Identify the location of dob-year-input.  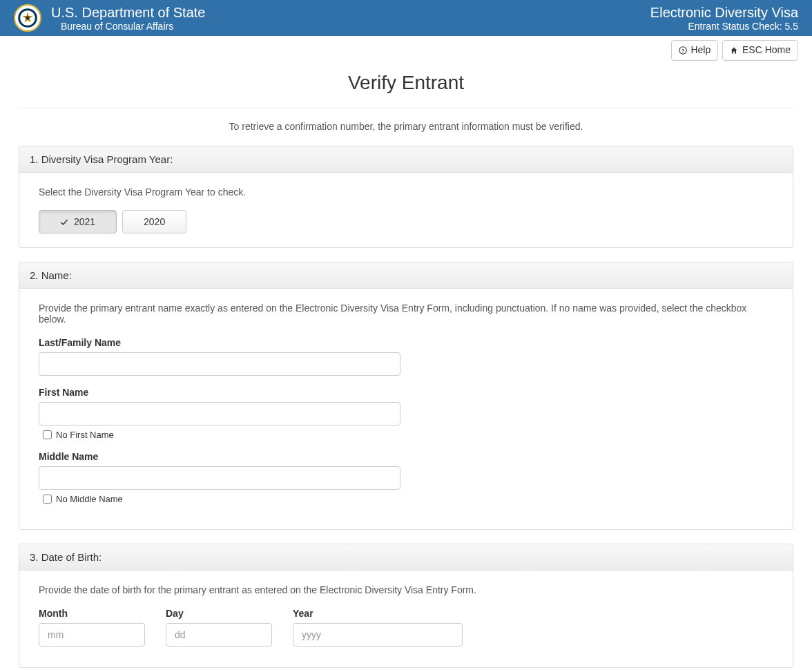
(378, 635).